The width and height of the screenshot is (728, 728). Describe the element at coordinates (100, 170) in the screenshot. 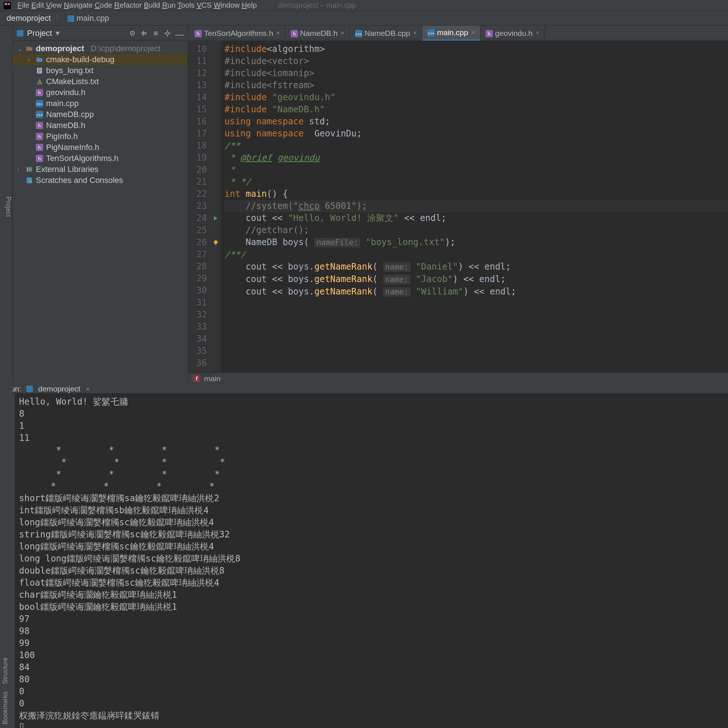

I see `tree-node: ›External Libraries` at that location.